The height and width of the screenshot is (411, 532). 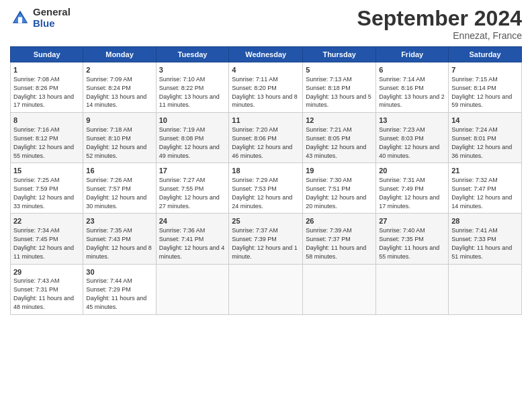 What do you see at coordinates (482, 193) in the screenshot?
I see `day-info: Sunrise: 7:32 AMSunset: 7:47 PMDaylight:…` at bounding box center [482, 193].